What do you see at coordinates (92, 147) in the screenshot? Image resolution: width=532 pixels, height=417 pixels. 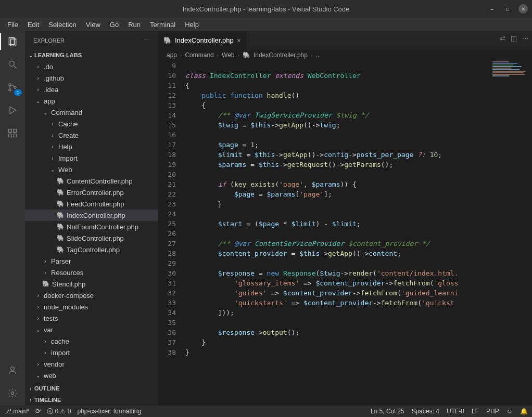 I see `folder-help: ›Help` at bounding box center [92, 147].